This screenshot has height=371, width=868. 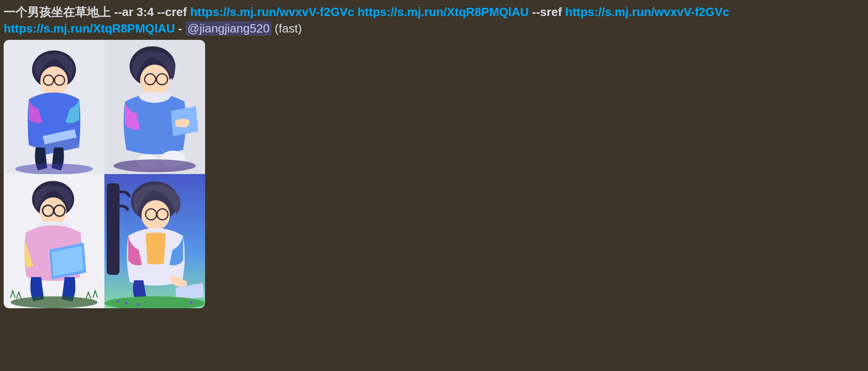 I want to click on user-mention: @jiangjiang520, so click(x=228, y=28).